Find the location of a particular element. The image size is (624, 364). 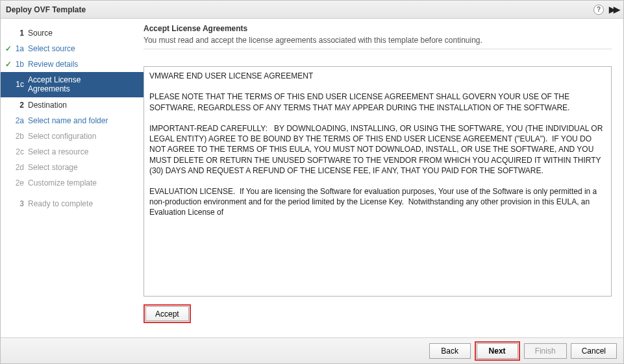

wizard-footer: Back Next Finish Cancel is located at coordinates (312, 350).